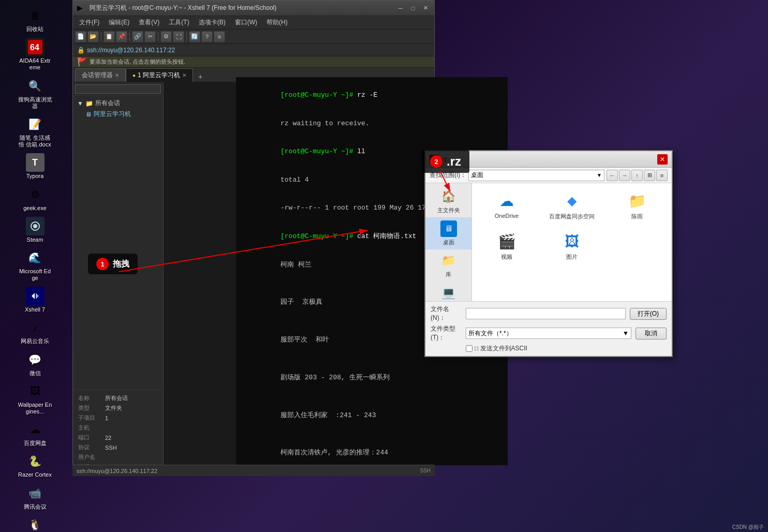 The height and width of the screenshot is (532, 768). What do you see at coordinates (122, 37) in the screenshot?
I see `toolbar-paste-btn: 📌` at bounding box center [122, 37].